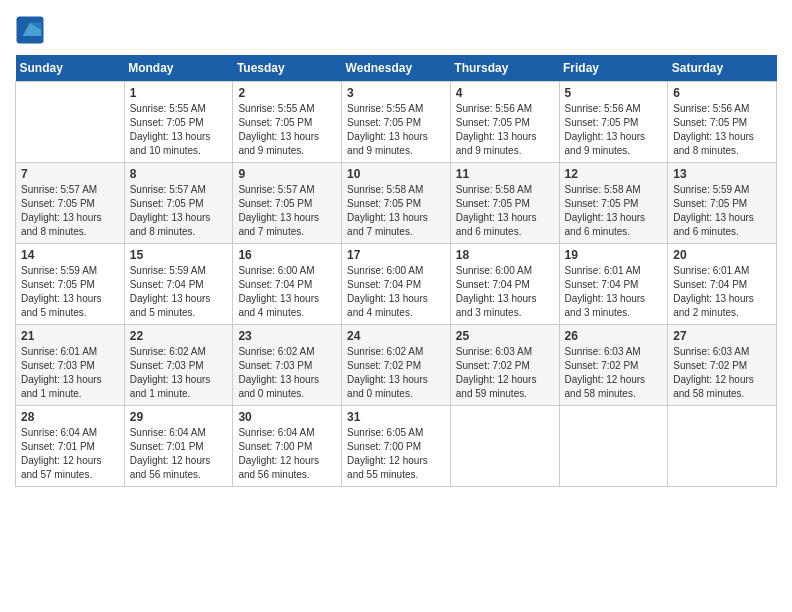  I want to click on day-number: 24, so click(396, 336).